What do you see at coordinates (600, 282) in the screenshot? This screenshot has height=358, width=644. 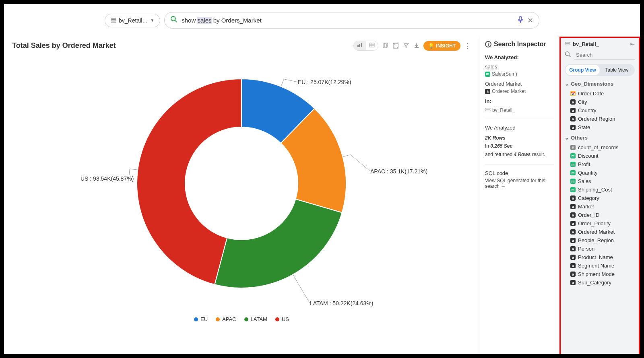 I see `field-item: aSub_Category` at bounding box center [600, 282].